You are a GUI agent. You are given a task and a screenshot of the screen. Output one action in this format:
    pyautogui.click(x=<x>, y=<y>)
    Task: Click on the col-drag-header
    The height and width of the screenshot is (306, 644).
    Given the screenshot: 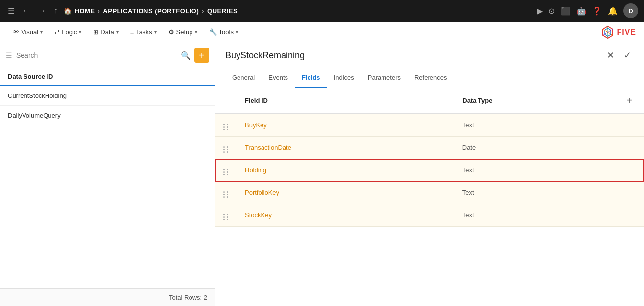 What is the action you would take?
    pyautogui.click(x=226, y=101)
    